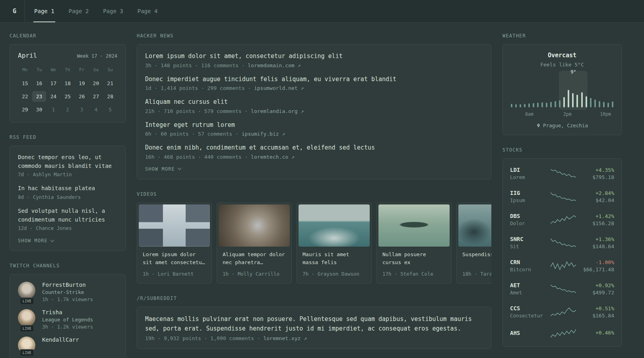  Describe the element at coordinates (174, 259) in the screenshot. I see `video-title-link: Lorem ipsum dolor sit amet consectetu…` at that location.